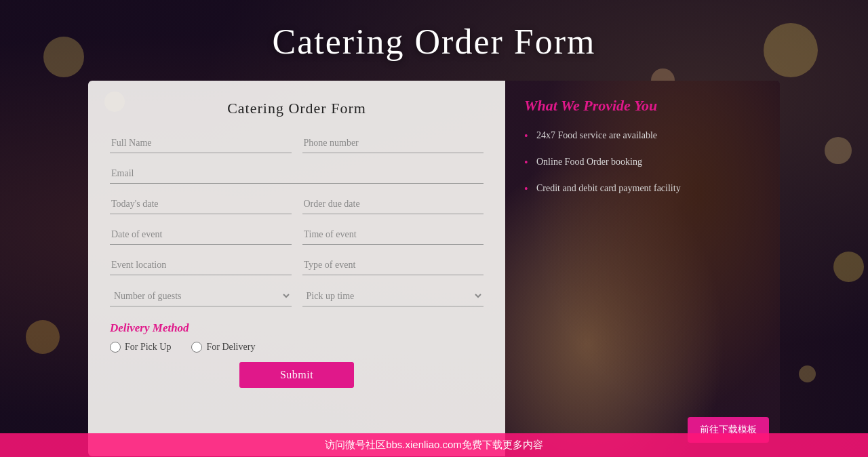 This screenshot has width=868, height=457. What do you see at coordinates (297, 270) in the screenshot?
I see `row-location-type` at bounding box center [297, 270].